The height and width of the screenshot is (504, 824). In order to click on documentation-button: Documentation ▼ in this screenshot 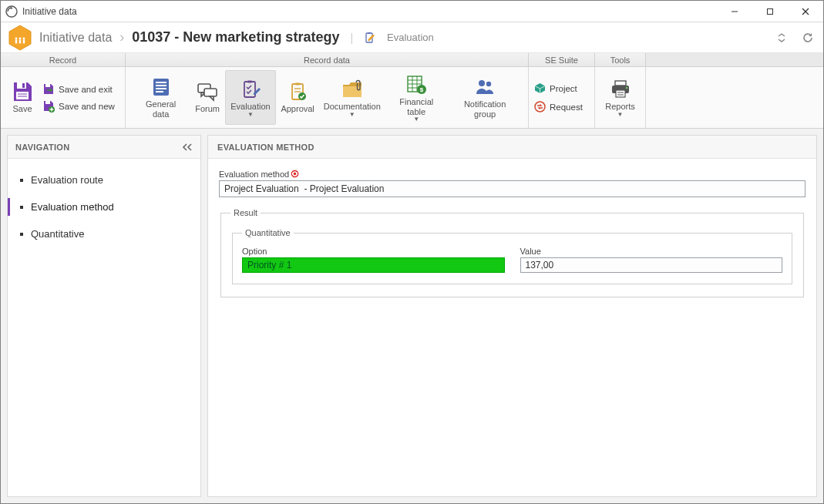, I will do `click(351, 97)`.